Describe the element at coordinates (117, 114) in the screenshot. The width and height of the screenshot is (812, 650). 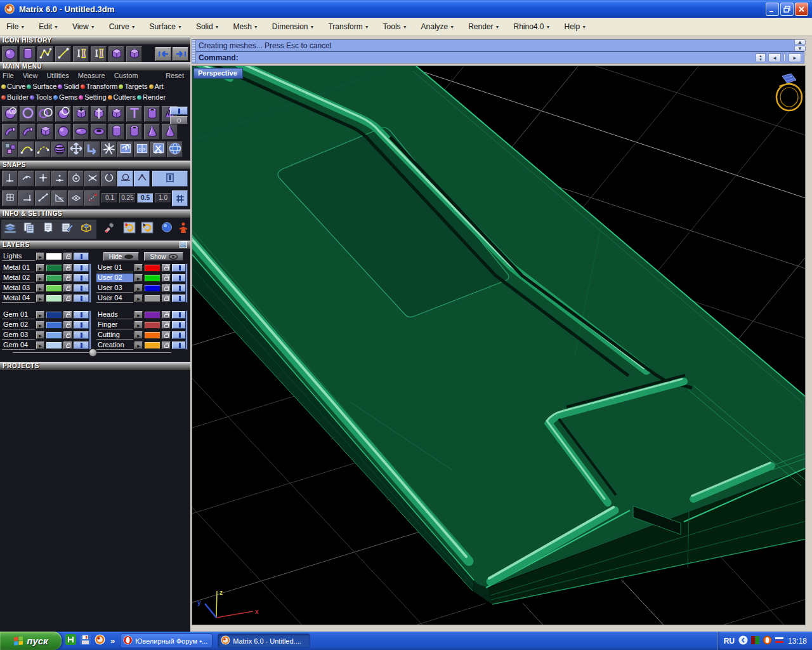
I see `tool-cube` at that location.